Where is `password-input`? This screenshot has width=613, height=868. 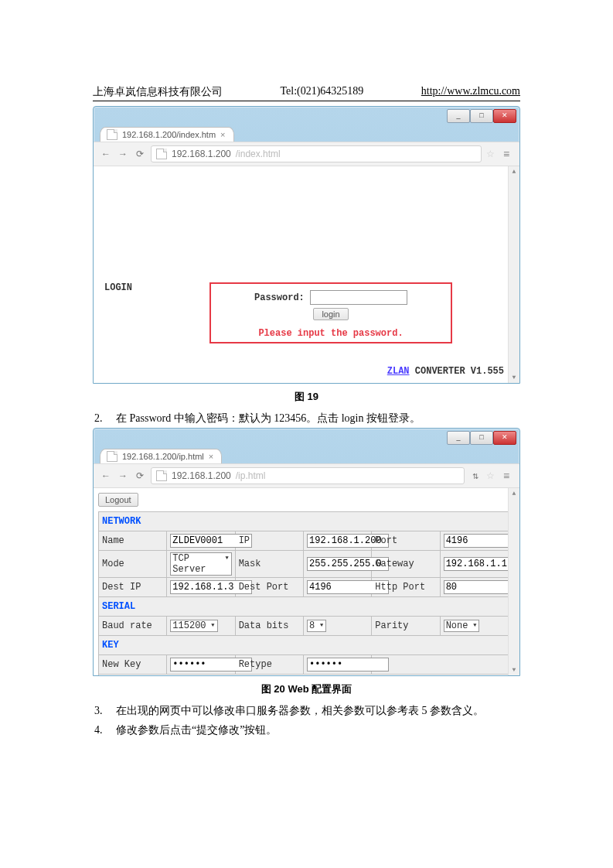 password-input is located at coordinates (359, 297).